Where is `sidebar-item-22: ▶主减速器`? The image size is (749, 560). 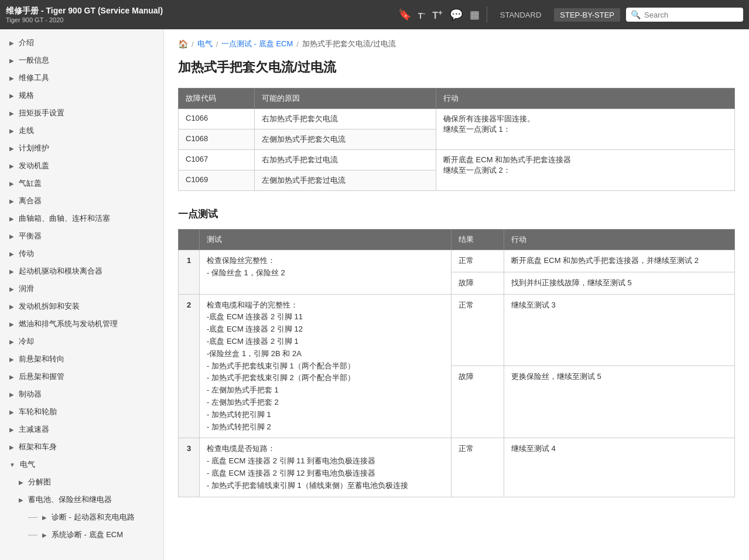 sidebar-item-22: ▶主减速器 is located at coordinates (82, 429).